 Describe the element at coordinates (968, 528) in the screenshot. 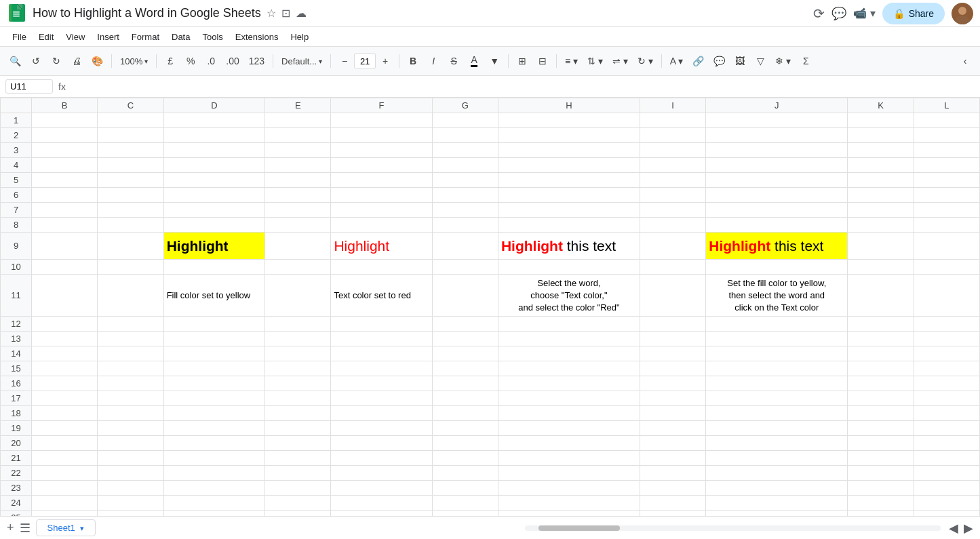

I see `scroll-right-button: ▶` at that location.